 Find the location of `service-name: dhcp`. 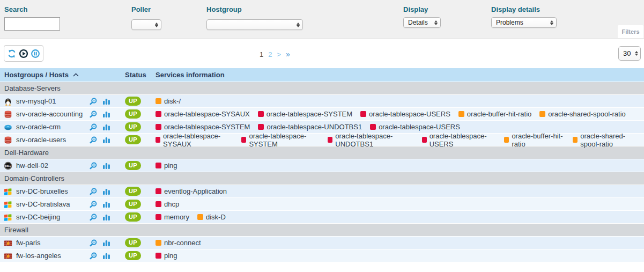

service-name: dhcp is located at coordinates (172, 204).